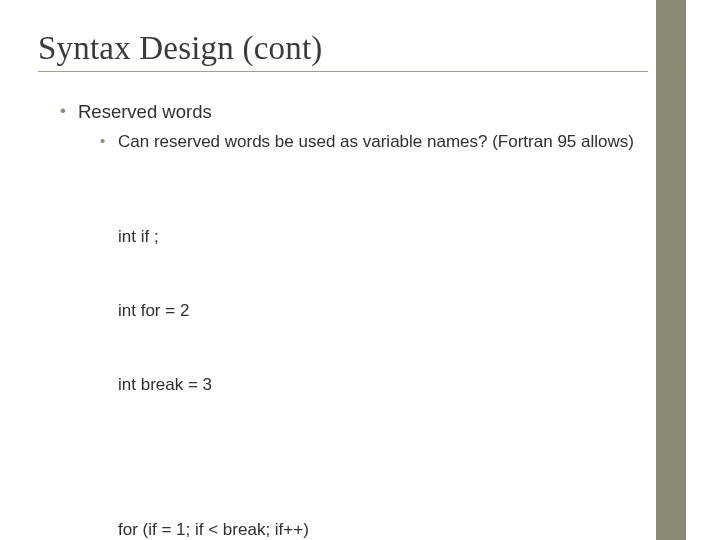 This screenshot has height=540, width=720. What do you see at coordinates (379, 386) in the screenshot?
I see `code-line: int break = 3` at bounding box center [379, 386].